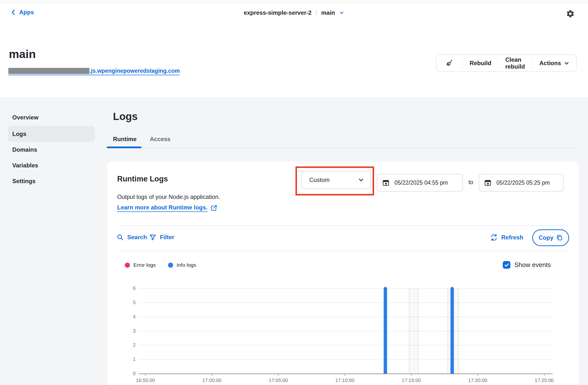  I want to click on sidebar-item-label: Domains, so click(25, 150).